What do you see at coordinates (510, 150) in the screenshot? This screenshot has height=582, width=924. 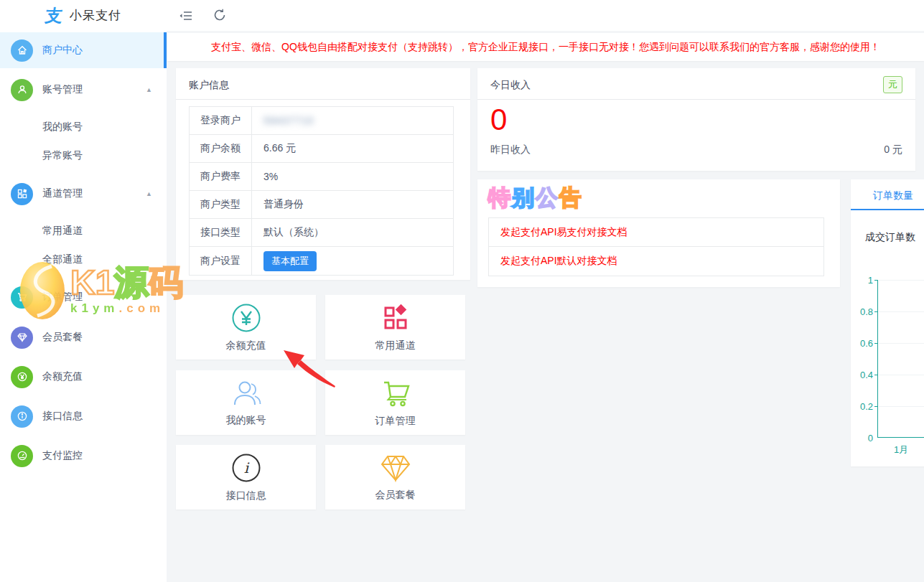 I see `yesterday-income-label: 昨日收入` at bounding box center [510, 150].